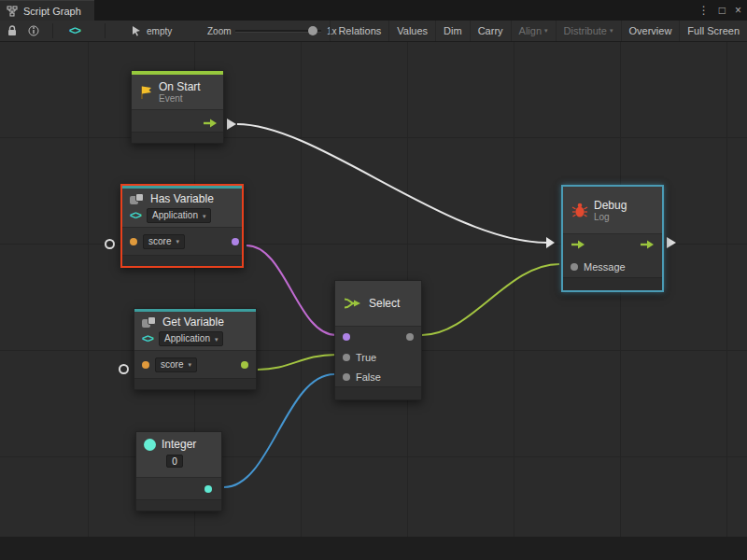 This screenshot has height=560, width=747. What do you see at coordinates (182, 199) in the screenshot?
I see `has-variable-title: Has Variable` at bounding box center [182, 199].